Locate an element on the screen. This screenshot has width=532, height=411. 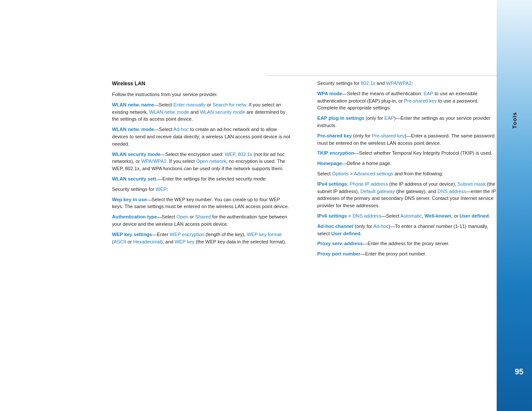
wep-key-link: WEP key is located at coordinates (185, 242).